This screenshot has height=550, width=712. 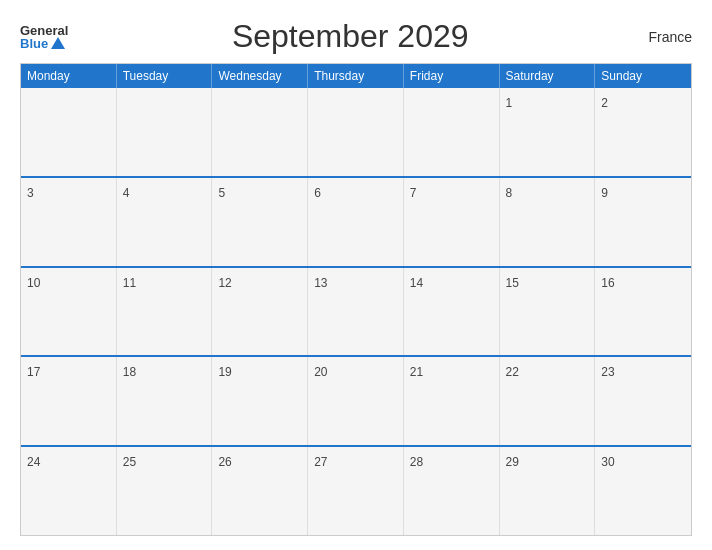 What do you see at coordinates (416, 372) in the screenshot?
I see `day-number: 21` at bounding box center [416, 372].